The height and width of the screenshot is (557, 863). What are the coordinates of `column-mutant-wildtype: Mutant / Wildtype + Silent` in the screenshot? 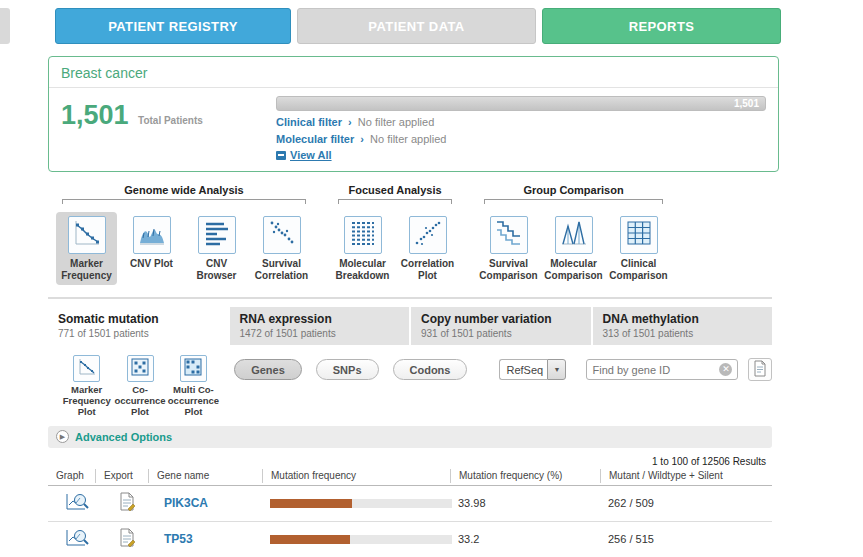 It's located at (686, 476).